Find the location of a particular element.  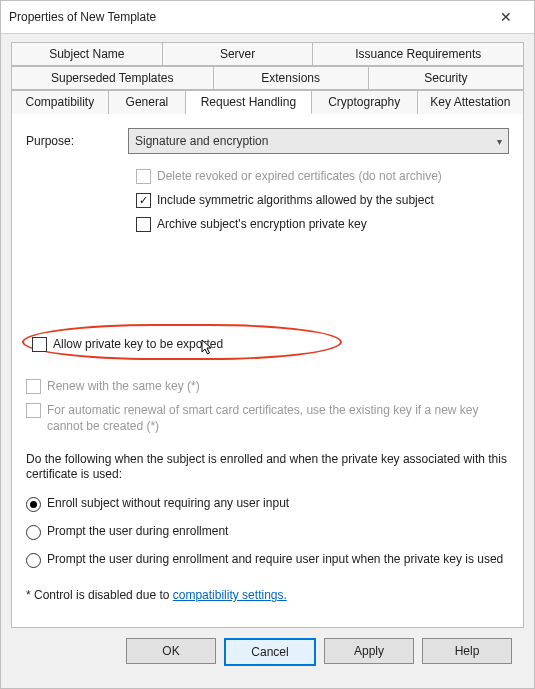

label-prompt-enroll-and-use: Prompt the user during enrollment and re… is located at coordinates (275, 560).